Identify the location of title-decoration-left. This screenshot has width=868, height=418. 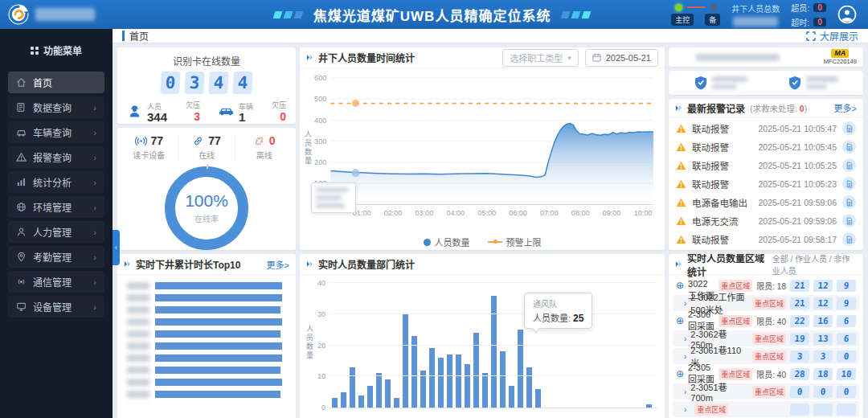
(288, 14).